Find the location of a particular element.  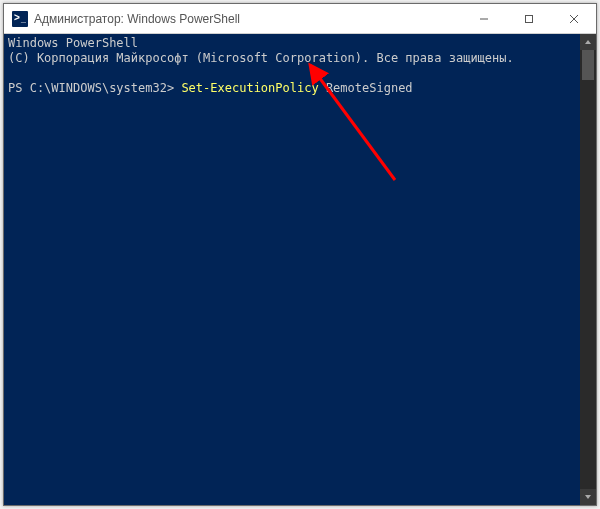

scroll-track is located at coordinates (588, 270).